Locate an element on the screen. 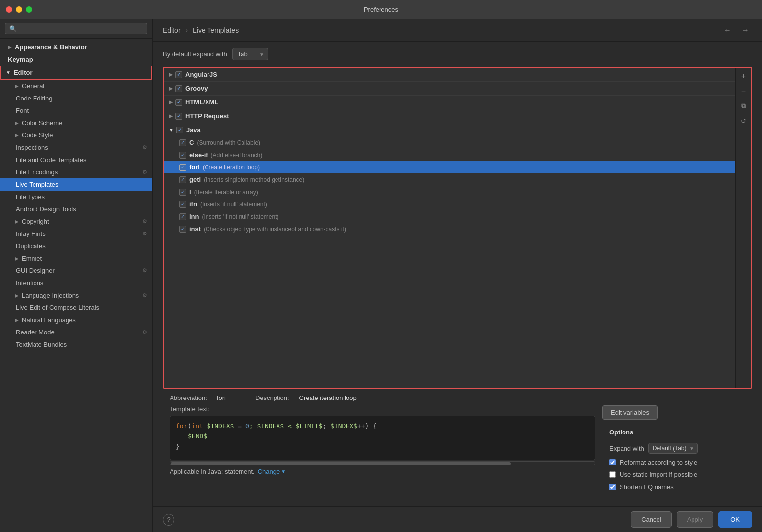 The image size is (762, 532). template-abbr: fori is located at coordinates (194, 167).